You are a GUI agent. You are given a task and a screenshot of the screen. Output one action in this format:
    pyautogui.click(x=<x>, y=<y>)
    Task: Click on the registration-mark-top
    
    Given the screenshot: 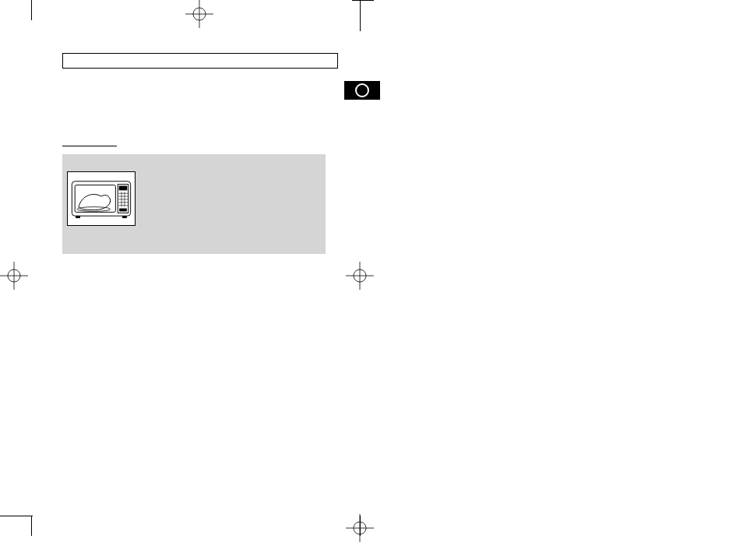 What is the action you would take?
    pyautogui.click(x=199, y=14)
    